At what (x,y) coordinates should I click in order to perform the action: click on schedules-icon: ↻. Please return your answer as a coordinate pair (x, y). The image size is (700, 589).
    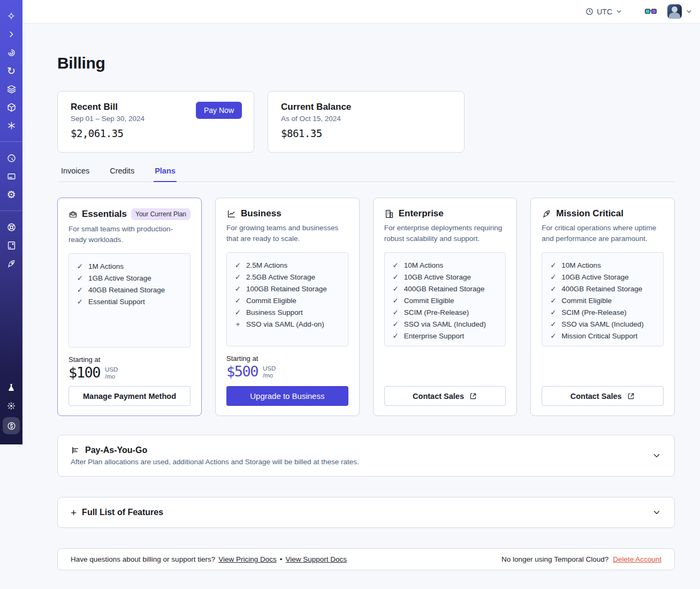
    Looking at the image, I should click on (11, 71).